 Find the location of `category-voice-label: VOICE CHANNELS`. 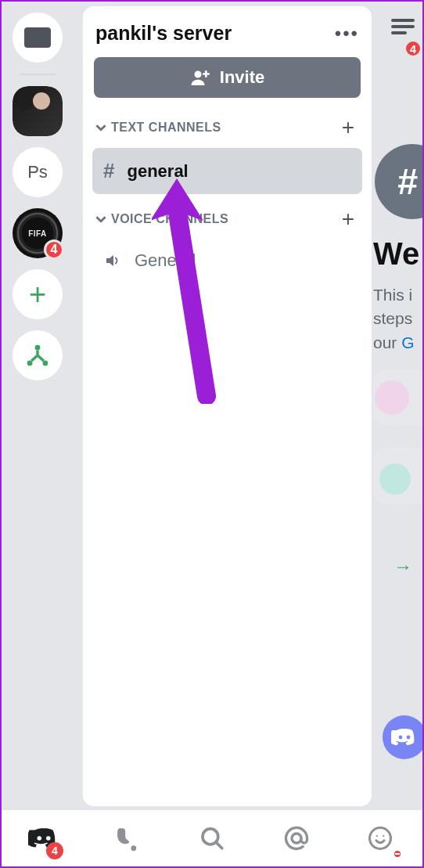

category-voice-label: VOICE CHANNELS is located at coordinates (170, 219).